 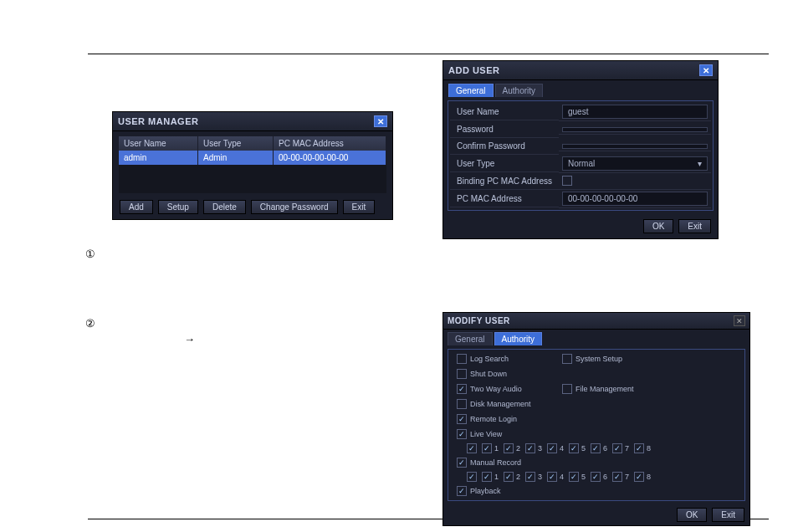 What do you see at coordinates (158, 121) in the screenshot?
I see `user-manager-title: USER MANAGER` at bounding box center [158, 121].